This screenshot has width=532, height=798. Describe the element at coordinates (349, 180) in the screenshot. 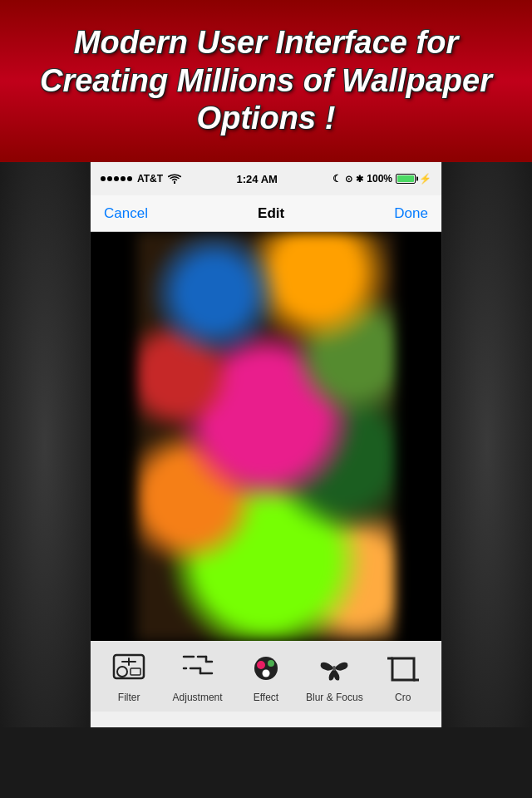

I see `alarm-icon: ⊙` at that location.